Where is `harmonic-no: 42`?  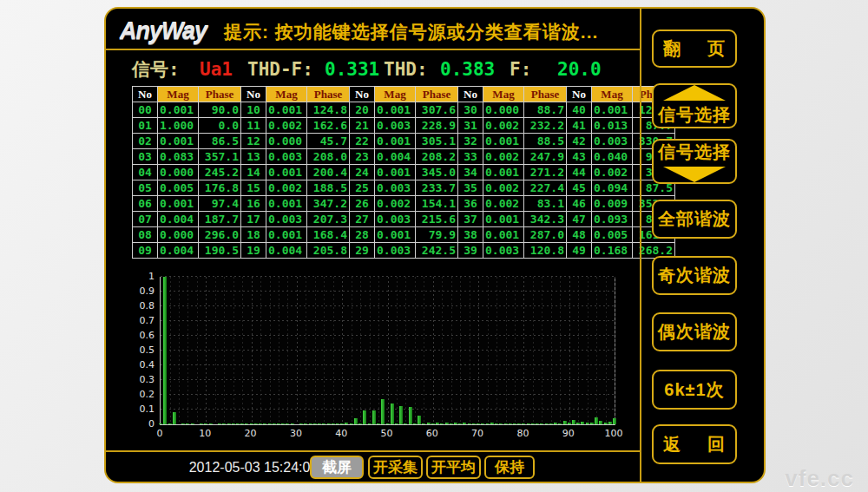
harmonic-no: 42 is located at coordinates (580, 141).